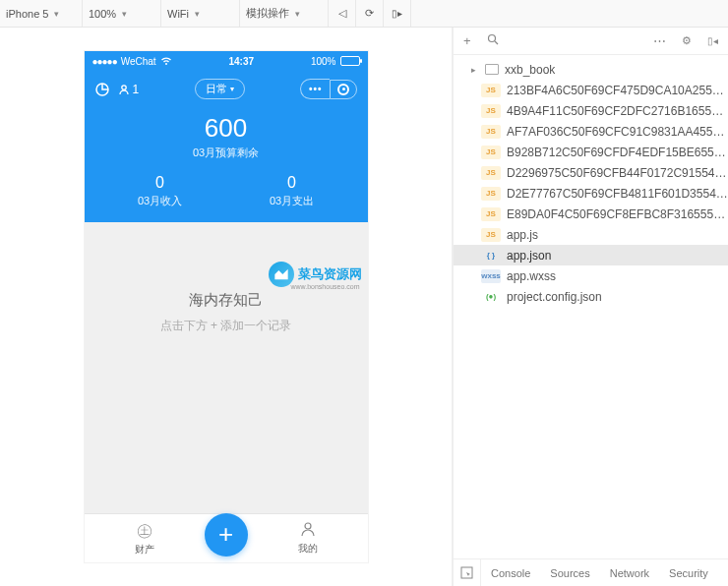 Image resolution: width=728 pixels, height=586 pixels. What do you see at coordinates (329, 88) in the screenshot?
I see `header-right-capsule: •••` at bounding box center [329, 88].